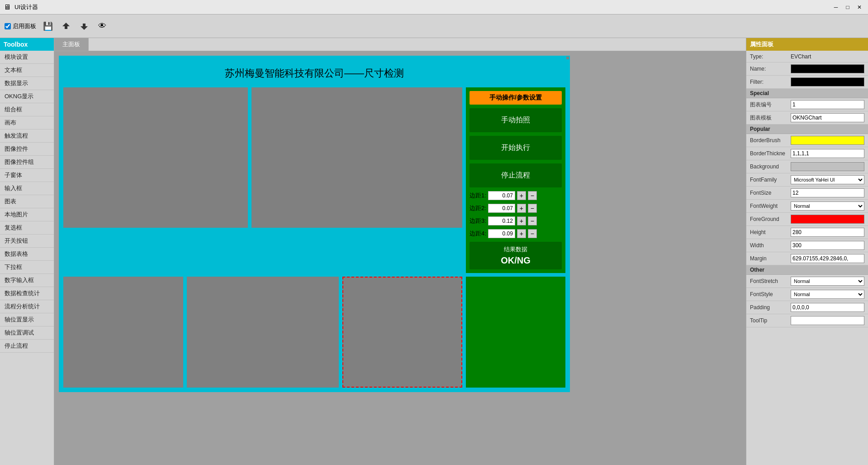 The image size is (868, 465). What do you see at coordinates (836, 7) in the screenshot?
I see `minimize-button: ─` at bounding box center [836, 7].